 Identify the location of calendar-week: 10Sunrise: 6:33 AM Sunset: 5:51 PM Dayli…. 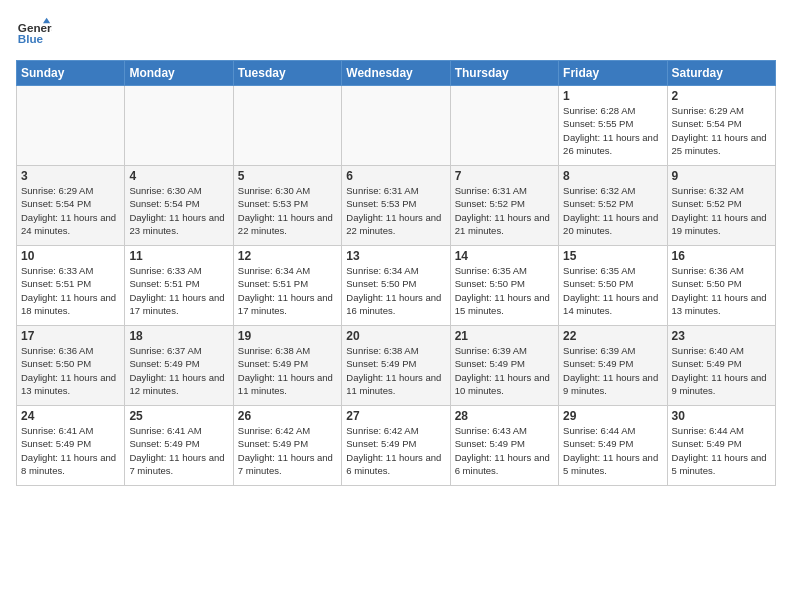
(396, 286).